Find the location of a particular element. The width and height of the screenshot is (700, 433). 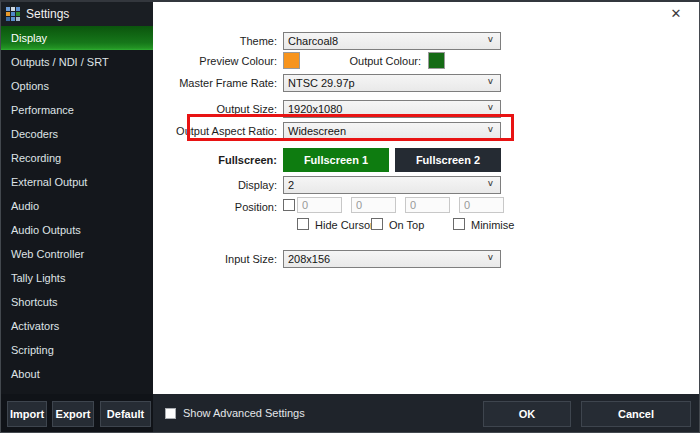

sidebar-item-activators: Activators is located at coordinates (77, 326).